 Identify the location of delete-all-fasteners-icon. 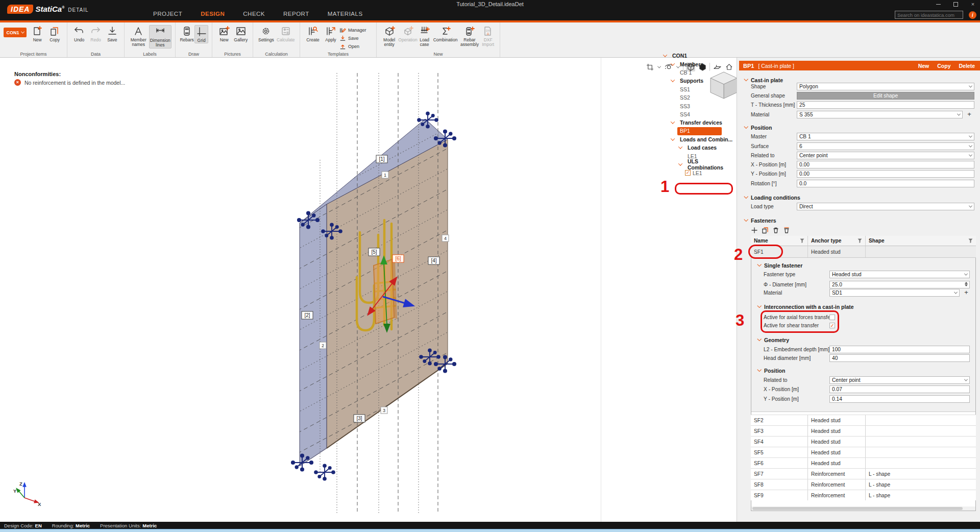
(787, 230).